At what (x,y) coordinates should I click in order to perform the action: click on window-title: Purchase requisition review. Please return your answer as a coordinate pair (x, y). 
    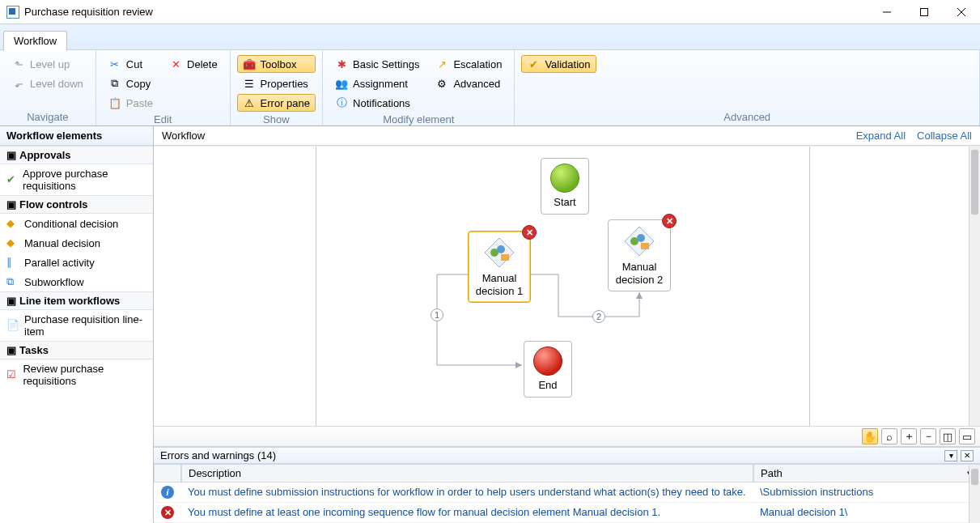
    Looking at the image, I should click on (447, 11).